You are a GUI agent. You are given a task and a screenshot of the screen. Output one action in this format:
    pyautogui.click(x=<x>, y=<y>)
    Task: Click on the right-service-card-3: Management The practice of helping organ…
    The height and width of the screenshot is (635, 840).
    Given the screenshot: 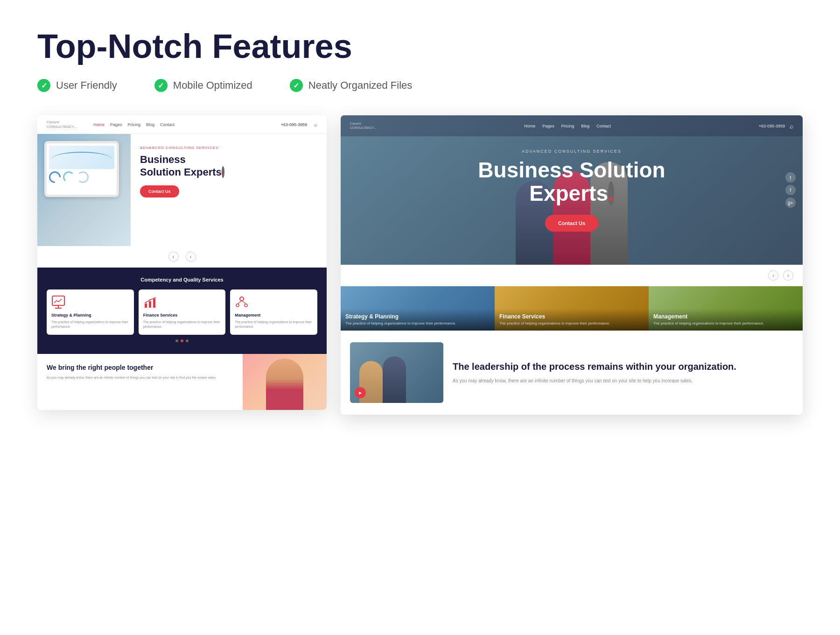 What is the action you would take?
    pyautogui.click(x=726, y=308)
    